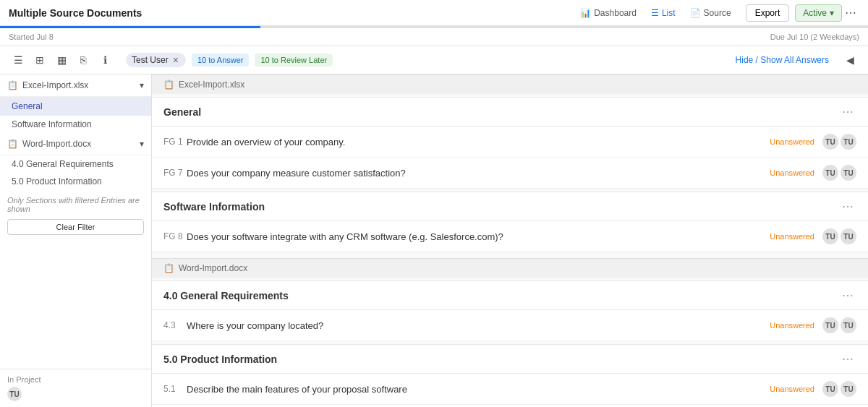 The height and width of the screenshot is (407, 868). What do you see at coordinates (175, 389) in the screenshot?
I see `q-num-51: 5.1` at bounding box center [175, 389].